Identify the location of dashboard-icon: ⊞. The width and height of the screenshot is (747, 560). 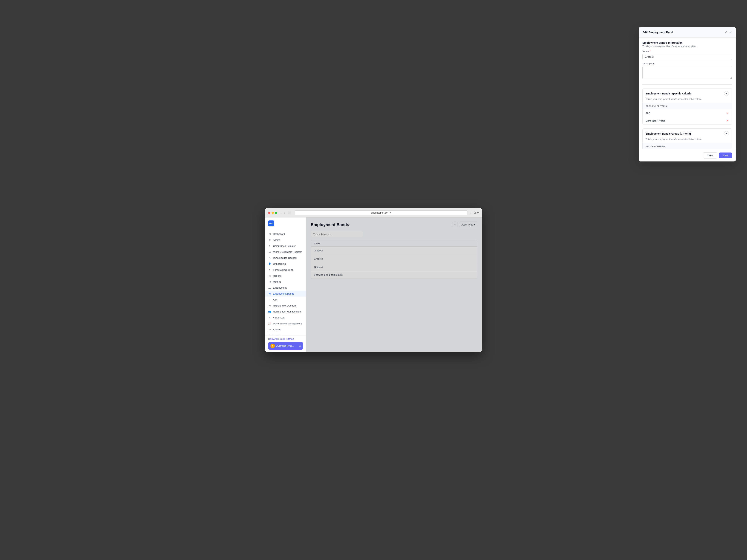
(269, 234).